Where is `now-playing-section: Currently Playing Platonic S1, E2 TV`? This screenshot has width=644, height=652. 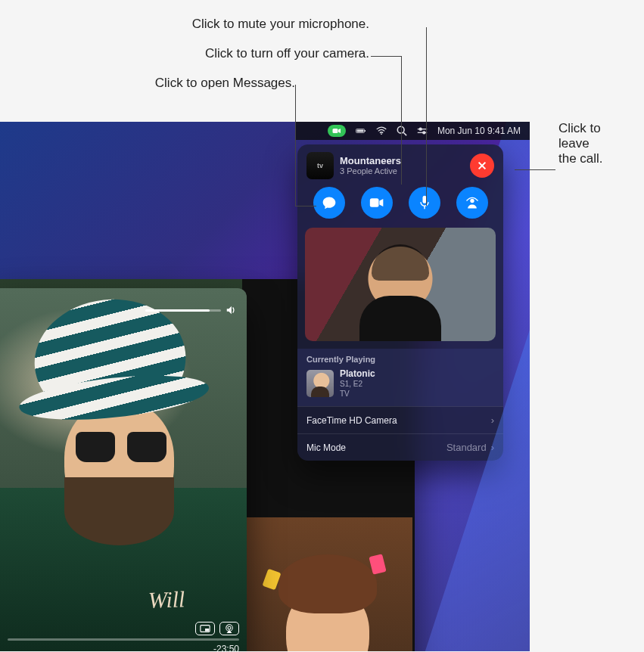
now-playing-section: Currently Playing Platonic S1, E2 TV is located at coordinates (400, 377).